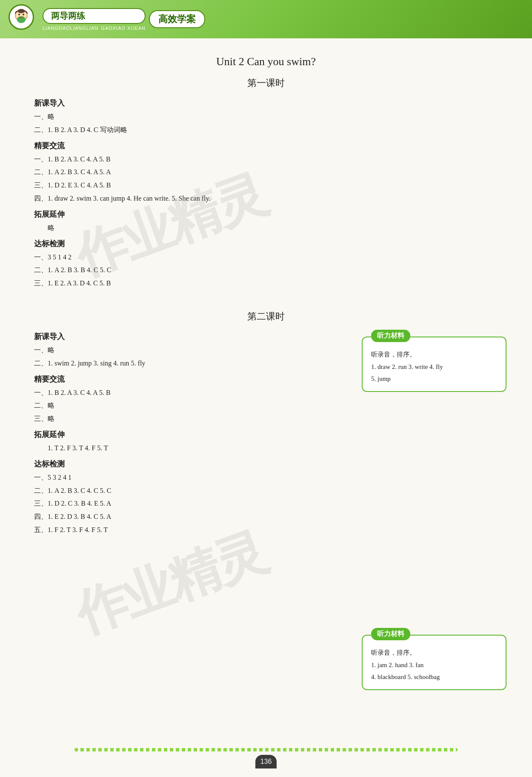 This screenshot has width=532, height=777. I want to click on lesson1-title: 第一课时, so click(266, 83).